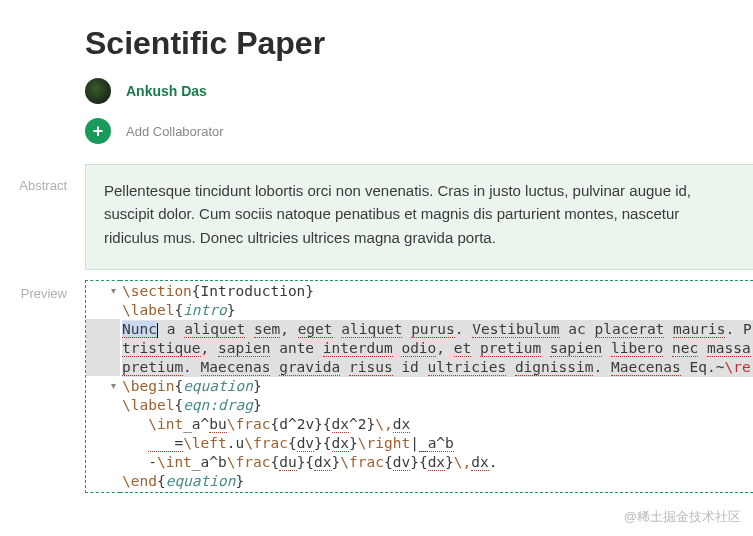  I want to click on code-line: \section{Introduction}, so click(438, 292).